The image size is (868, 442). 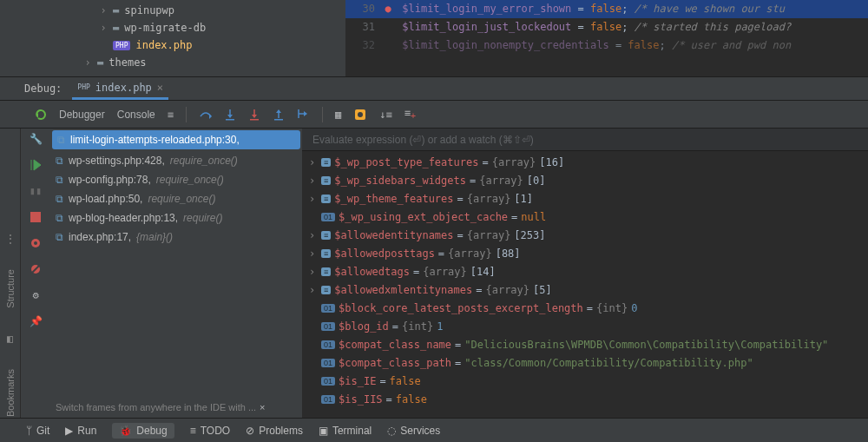 What do you see at coordinates (123, 88) in the screenshot?
I see `debug-tab-label: index.php` at bounding box center [123, 88].